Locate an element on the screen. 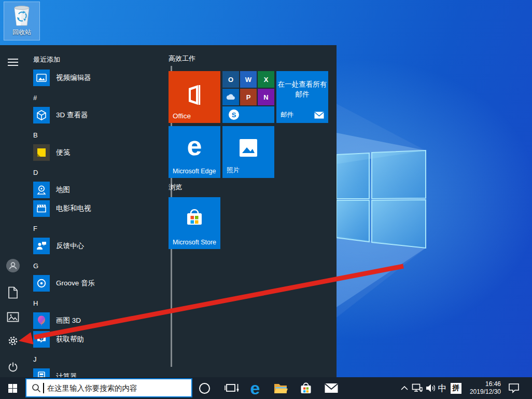  file-explorer-button is located at coordinates (281, 388).